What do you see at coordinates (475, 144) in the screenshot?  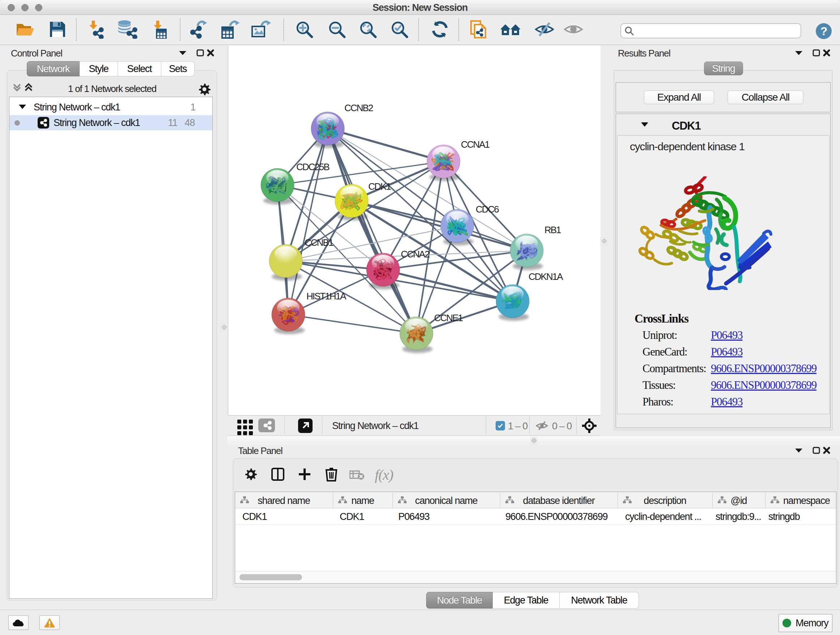 I see `svg-text: CCNA1` at bounding box center [475, 144].